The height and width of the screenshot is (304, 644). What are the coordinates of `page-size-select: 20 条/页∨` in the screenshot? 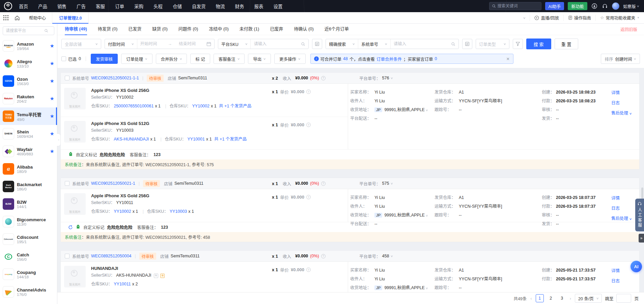 It's located at (588, 298).